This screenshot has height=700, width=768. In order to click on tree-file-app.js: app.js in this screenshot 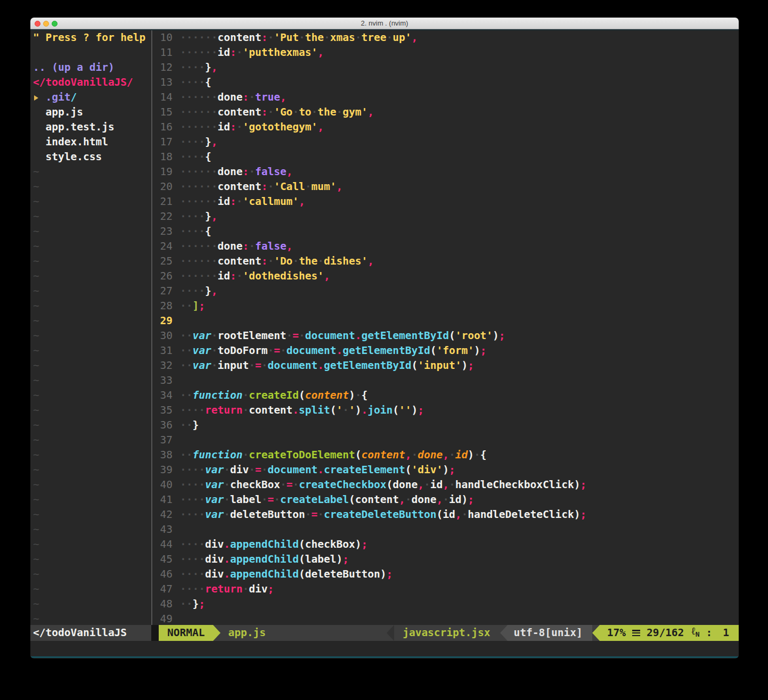, I will do `click(91, 112)`.